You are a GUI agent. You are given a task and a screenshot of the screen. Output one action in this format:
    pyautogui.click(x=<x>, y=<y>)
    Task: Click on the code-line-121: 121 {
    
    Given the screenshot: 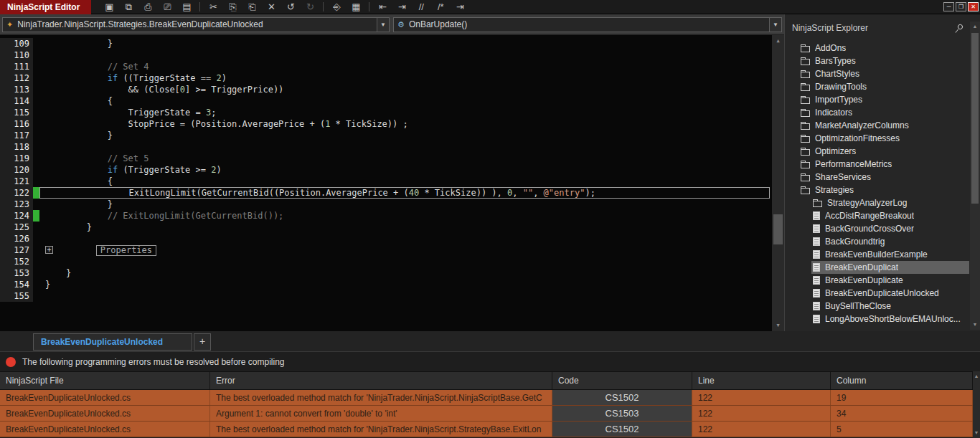 What is the action you would take?
    pyautogui.click(x=386, y=181)
    